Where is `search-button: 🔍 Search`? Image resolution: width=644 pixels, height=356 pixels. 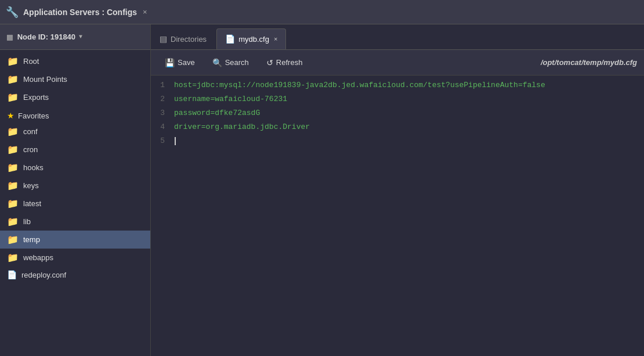
search-button: 🔍 Search is located at coordinates (231, 63).